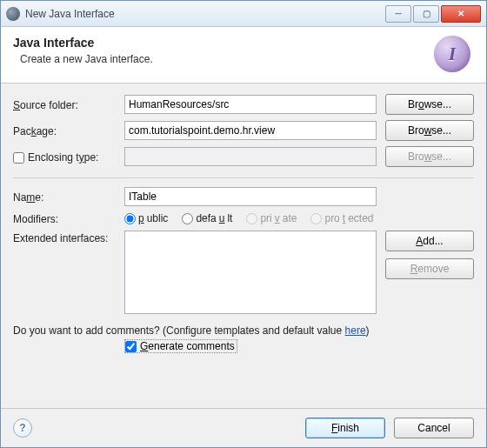 This screenshot has height=448, width=487. I want to click on source-folder-input, so click(250, 104).